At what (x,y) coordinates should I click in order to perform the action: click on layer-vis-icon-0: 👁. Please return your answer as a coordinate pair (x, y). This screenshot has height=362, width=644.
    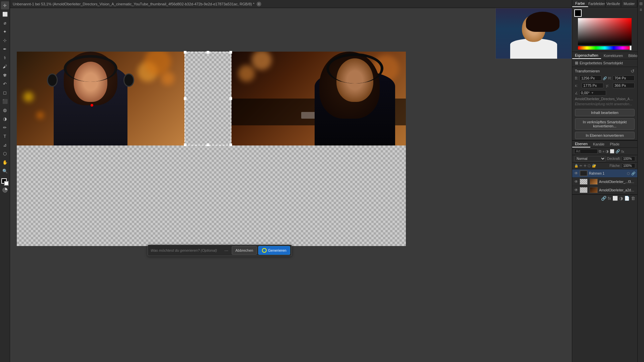
    Looking at the image, I should click on (576, 173).